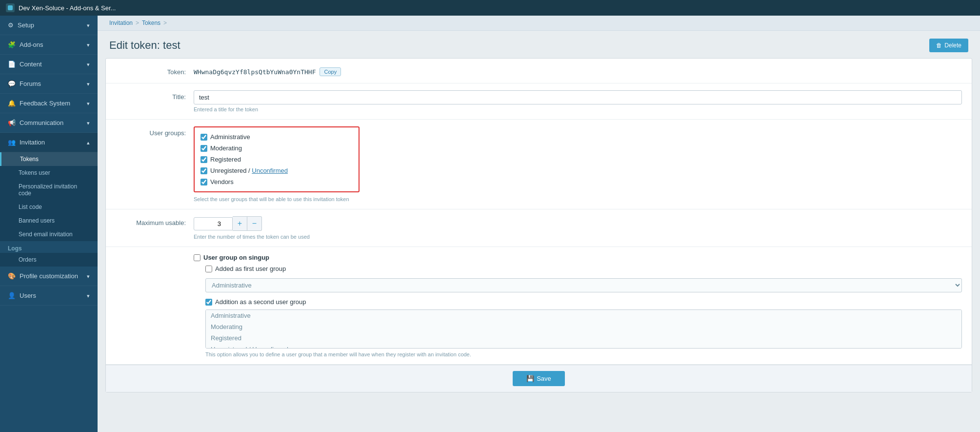  Describe the element at coordinates (583, 285) in the screenshot. I see `first-group-select: Administrative Moderating Registered Unr…` at that location.